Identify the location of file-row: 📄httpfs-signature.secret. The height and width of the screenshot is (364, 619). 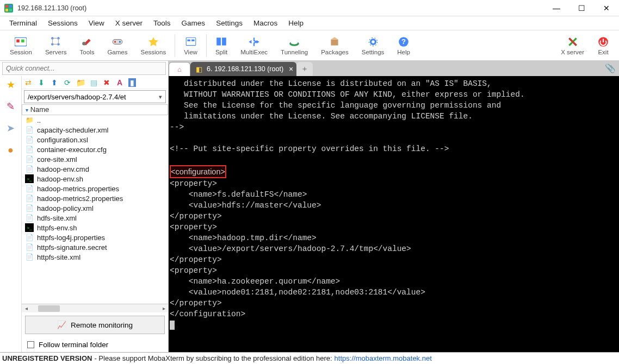
(95, 247).